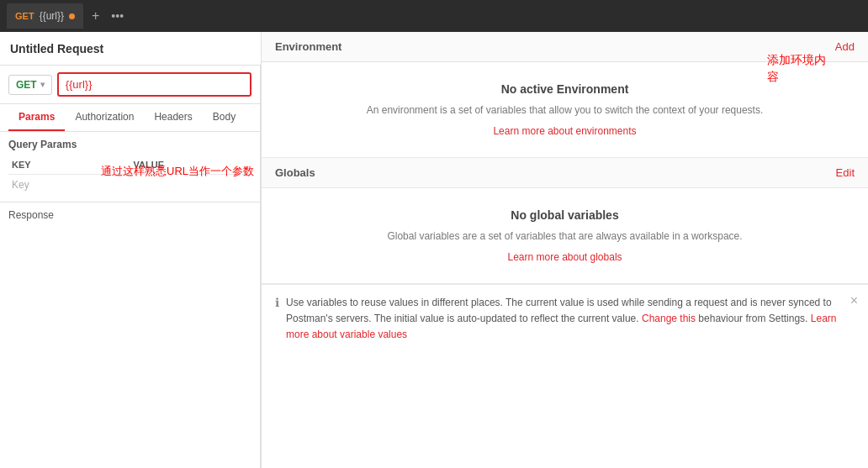 The width and height of the screenshot is (868, 468). Describe the element at coordinates (669, 318) in the screenshot. I see `change-this-link: Change this` at that location.